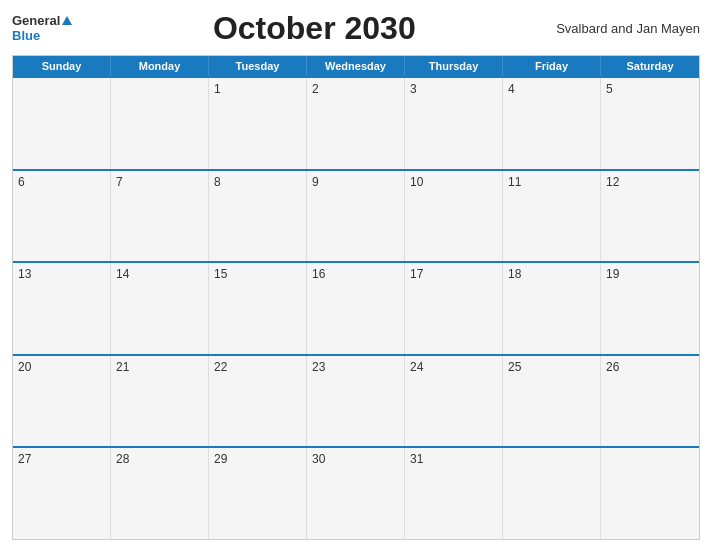  I want to click on day-number: 17, so click(416, 274).